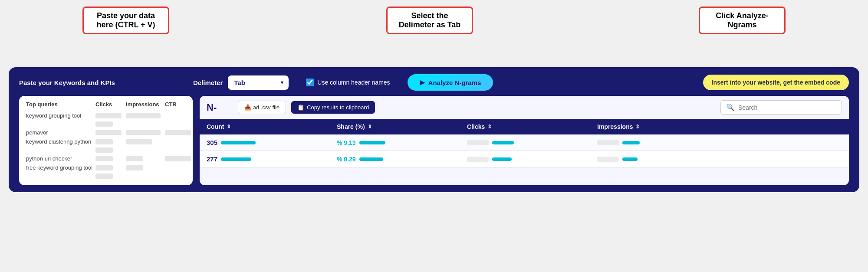 The width and height of the screenshot is (868, 272). I want to click on col-header-queries: Top queries, so click(61, 104).